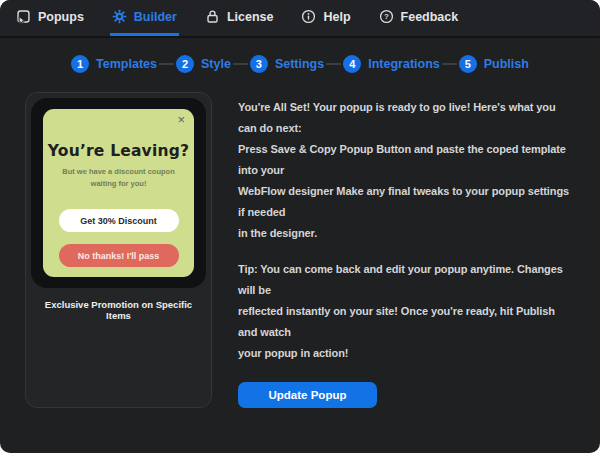 This screenshot has width=600, height=453. I want to click on popup-preview-frame: × You’re Leaving? But we have a discount…, so click(118, 193).